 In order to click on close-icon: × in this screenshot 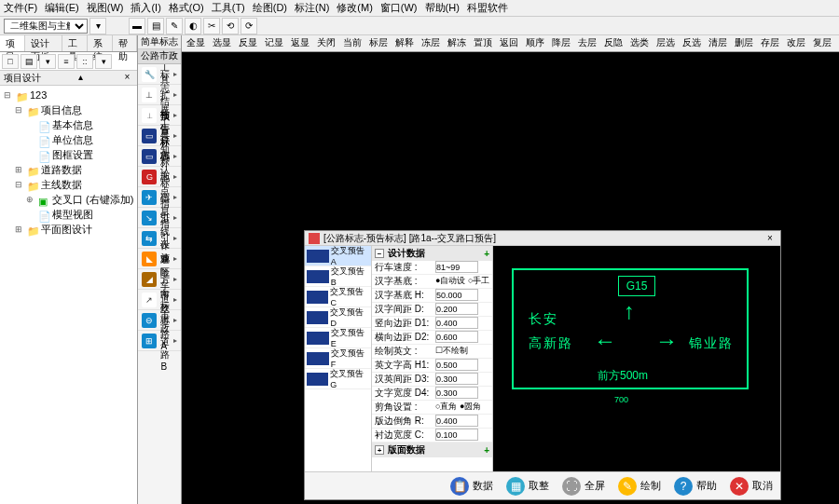, I will do `click(770, 238)`.